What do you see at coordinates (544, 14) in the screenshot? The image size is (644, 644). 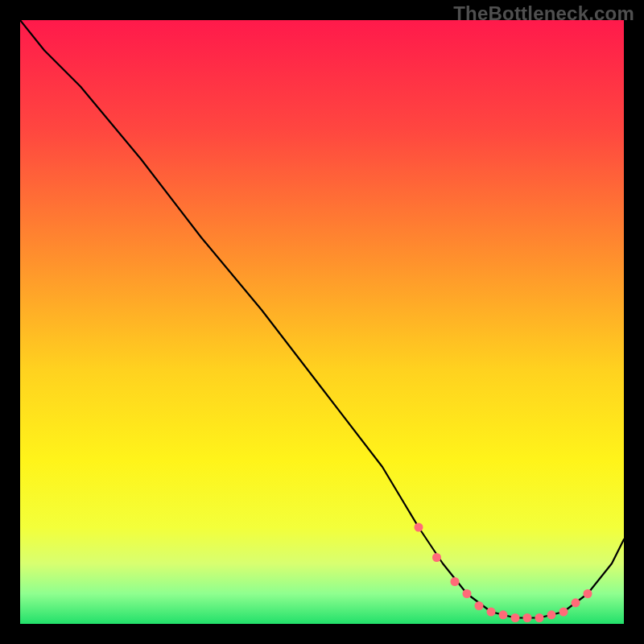 I see `watermark-text: TheBottleneck.com` at bounding box center [544, 14].